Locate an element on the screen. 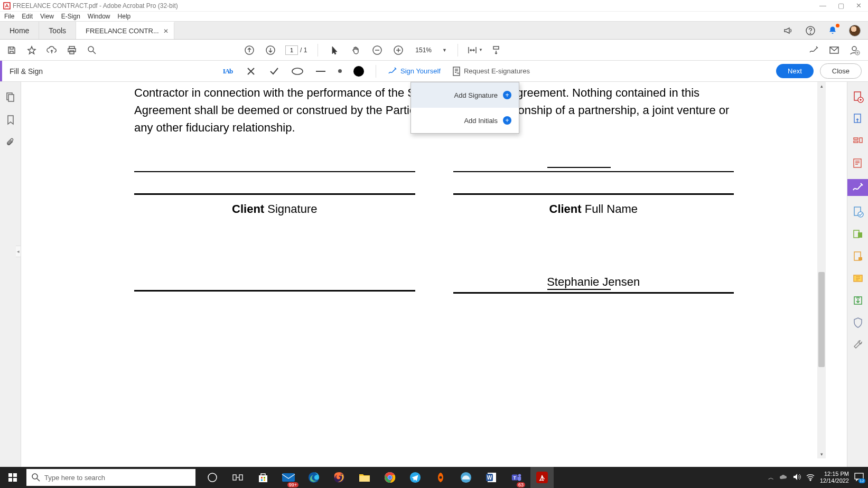 This screenshot has width=868, height=488. tray-volume-icon is located at coordinates (797, 477).